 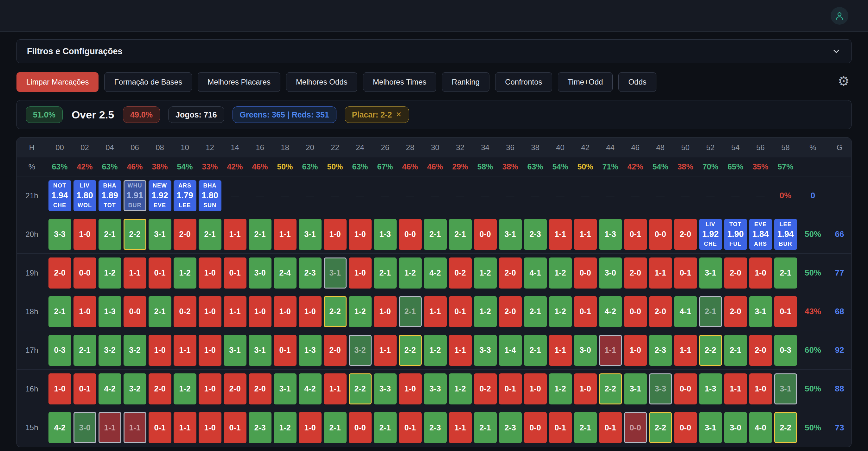 What do you see at coordinates (239, 82) in the screenshot?
I see `toolbar-button-melhores-placares: Melhores Placares` at bounding box center [239, 82].